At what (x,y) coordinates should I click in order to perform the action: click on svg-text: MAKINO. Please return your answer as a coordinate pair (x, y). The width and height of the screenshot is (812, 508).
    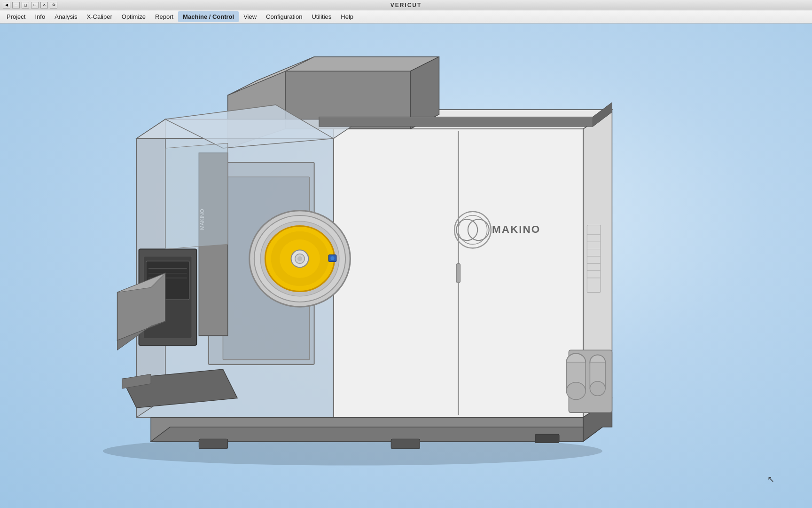
    Looking at the image, I should click on (516, 230).